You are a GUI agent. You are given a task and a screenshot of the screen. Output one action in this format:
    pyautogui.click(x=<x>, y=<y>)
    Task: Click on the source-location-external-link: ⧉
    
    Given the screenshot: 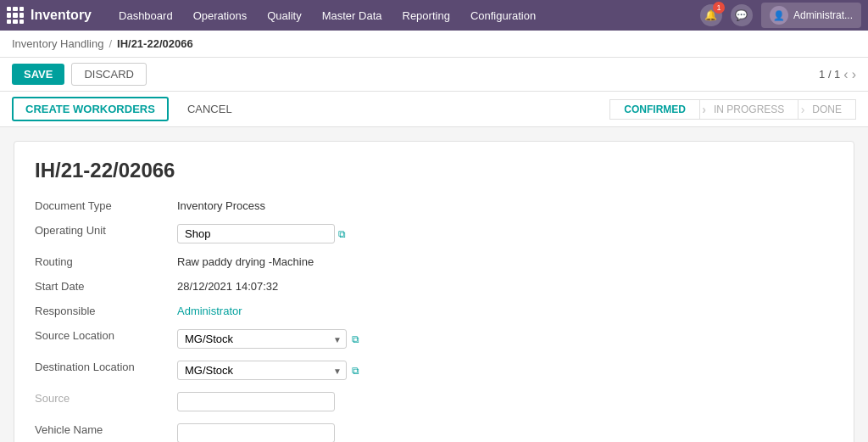 What is the action you would take?
    pyautogui.click(x=356, y=339)
    